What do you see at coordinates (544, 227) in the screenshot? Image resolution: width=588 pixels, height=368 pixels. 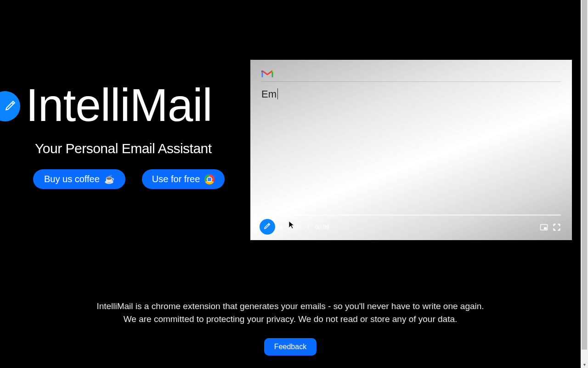 I see `picture-in-picture-icon` at bounding box center [544, 227].